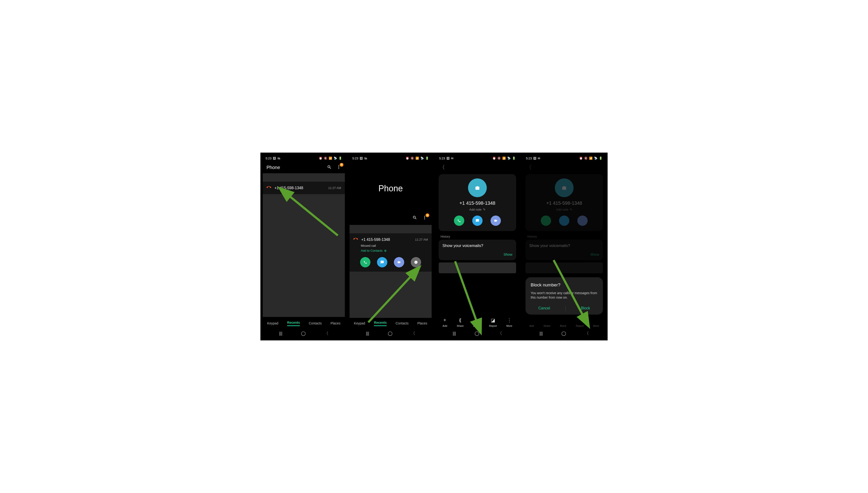 This screenshot has width=868, height=493. I want to click on more-label: More, so click(509, 326).